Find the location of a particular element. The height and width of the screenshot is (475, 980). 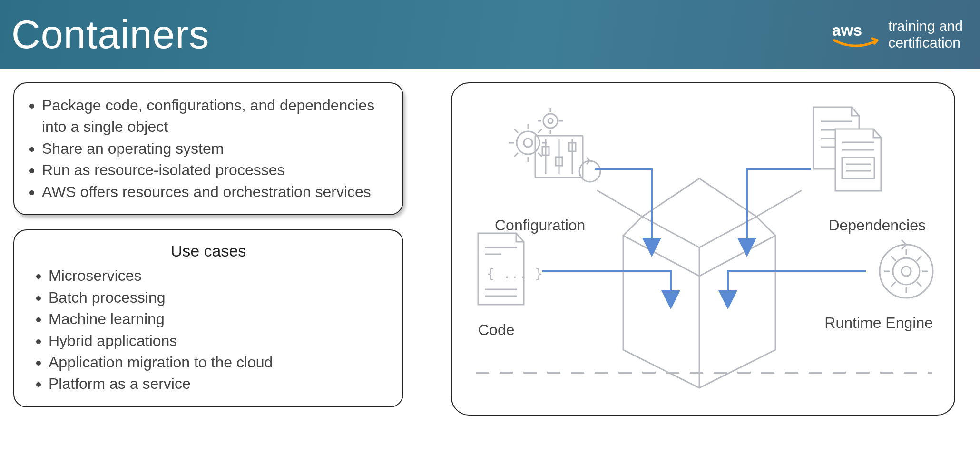

label-runtime-engine: Runtime Engine is located at coordinates (879, 323).